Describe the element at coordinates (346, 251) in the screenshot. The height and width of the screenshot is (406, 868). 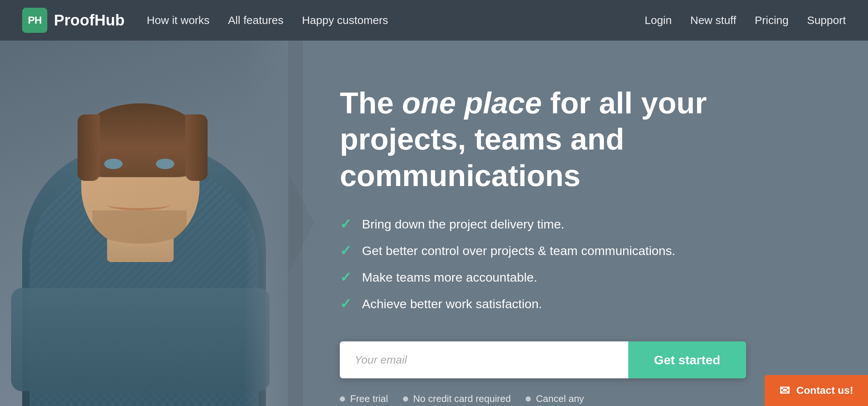
I see `checkmark-icon-2: ✓` at that location.